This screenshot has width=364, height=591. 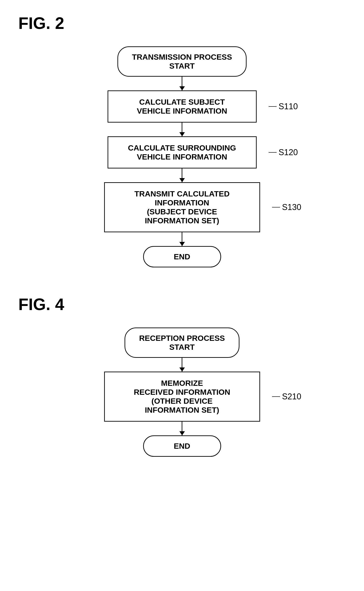 What do you see at coordinates (182, 365) in the screenshot?
I see `arrow-1-fig4` at bounding box center [182, 365].